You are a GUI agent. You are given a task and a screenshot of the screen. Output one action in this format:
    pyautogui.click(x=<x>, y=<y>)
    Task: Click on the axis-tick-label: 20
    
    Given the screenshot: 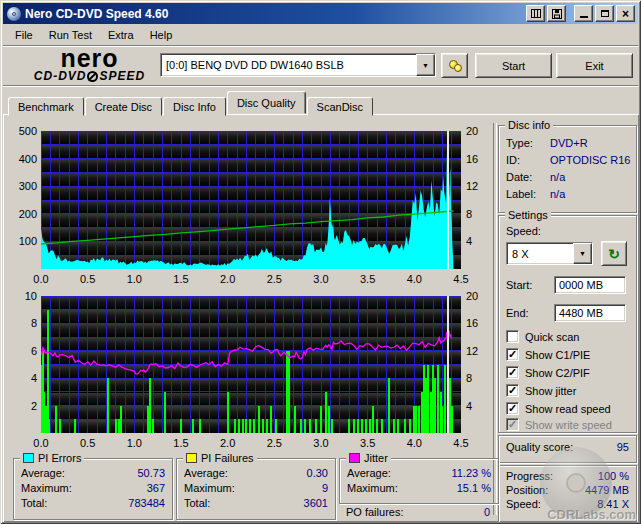 What is the action you would take?
    pyautogui.click(x=477, y=296)
    